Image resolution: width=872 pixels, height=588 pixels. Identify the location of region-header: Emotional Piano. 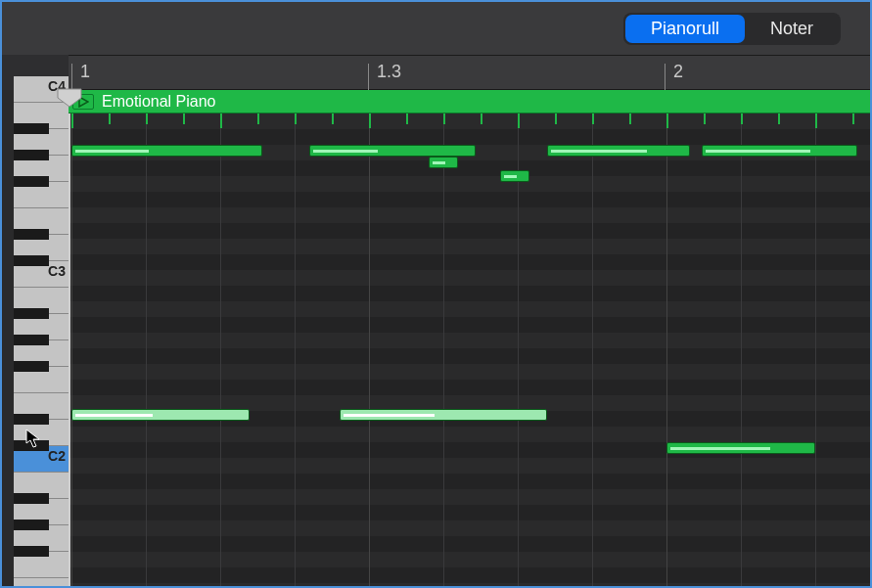
(470, 102).